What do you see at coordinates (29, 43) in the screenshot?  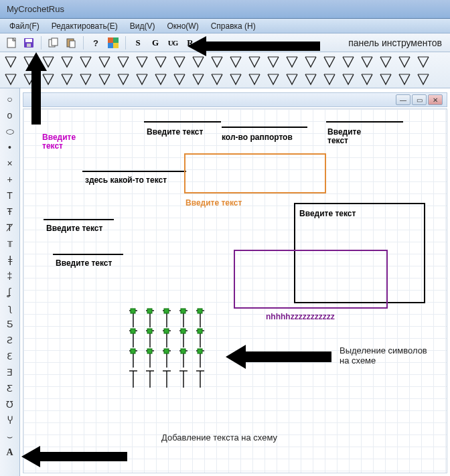 I see `save-button` at bounding box center [29, 43].